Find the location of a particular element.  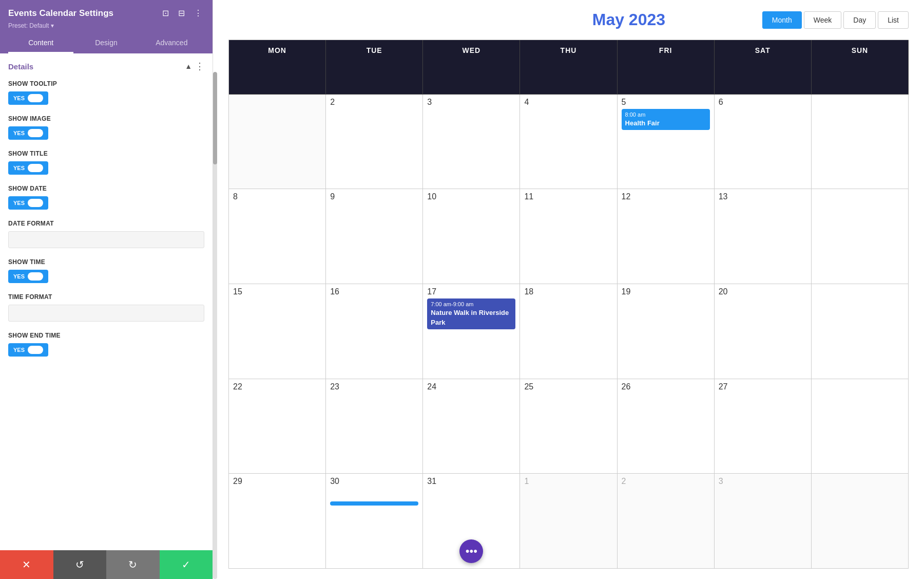

cell-may7 is located at coordinates (860, 142).